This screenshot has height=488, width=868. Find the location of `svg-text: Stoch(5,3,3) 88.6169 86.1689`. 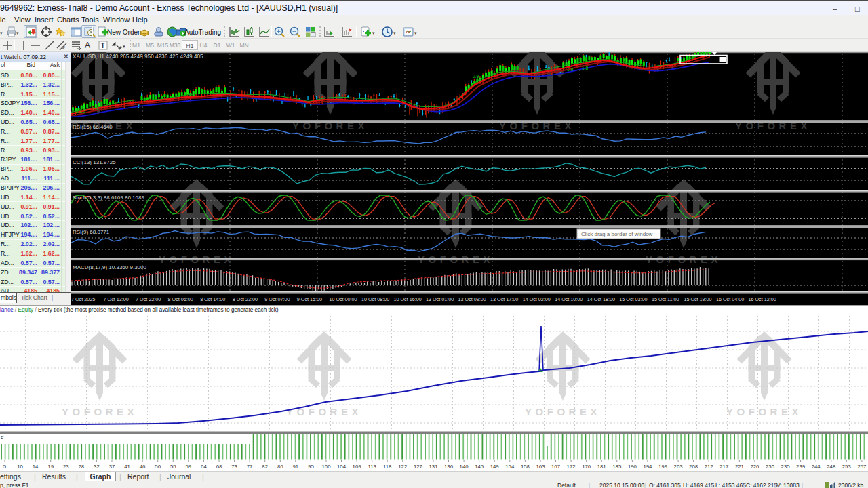

svg-text: Stoch(5,3,3) 88.6169 86.1689 is located at coordinates (108, 198).